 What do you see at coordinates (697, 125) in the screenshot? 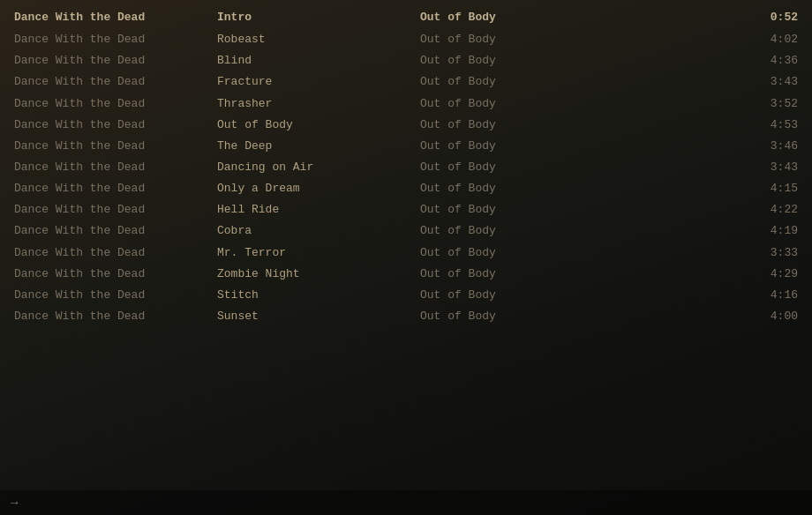
I see `track-duration: 4:53` at bounding box center [697, 125].